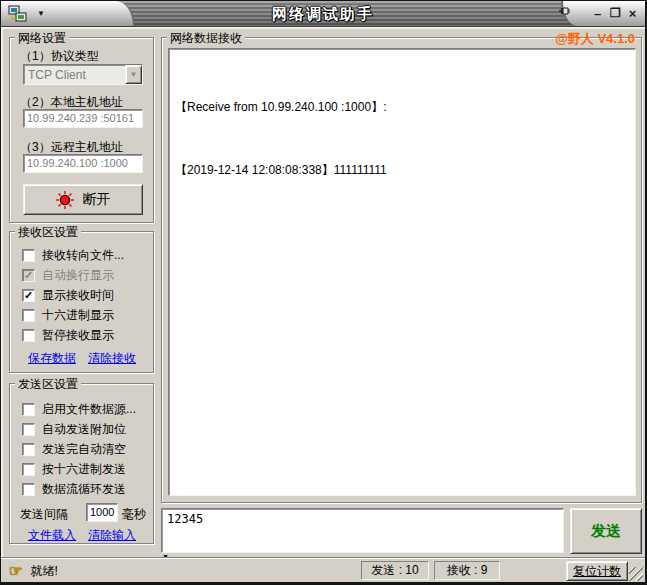 The width and height of the screenshot is (647, 585). I want to click on checkbox-row-hex-display: 十六进制显示, so click(68, 315).